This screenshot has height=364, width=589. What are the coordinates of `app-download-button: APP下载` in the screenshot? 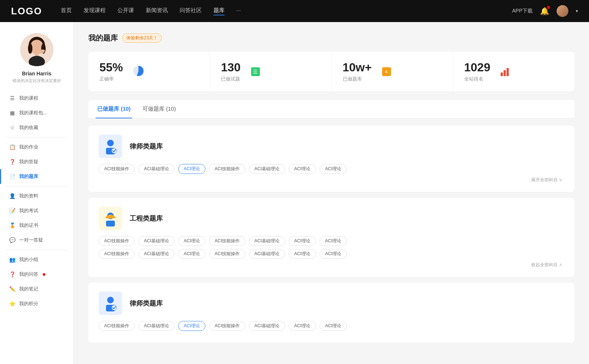 It's located at (522, 11).